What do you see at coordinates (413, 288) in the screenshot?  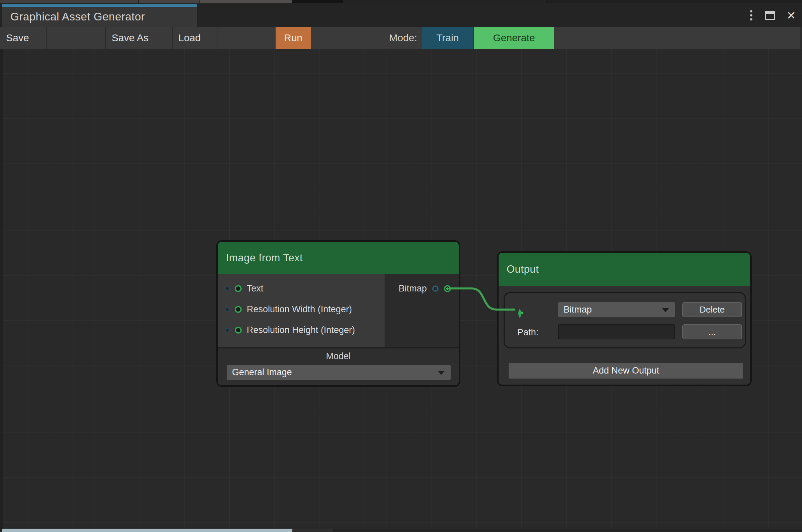 I see `output-port-label: Bitmap` at bounding box center [413, 288].